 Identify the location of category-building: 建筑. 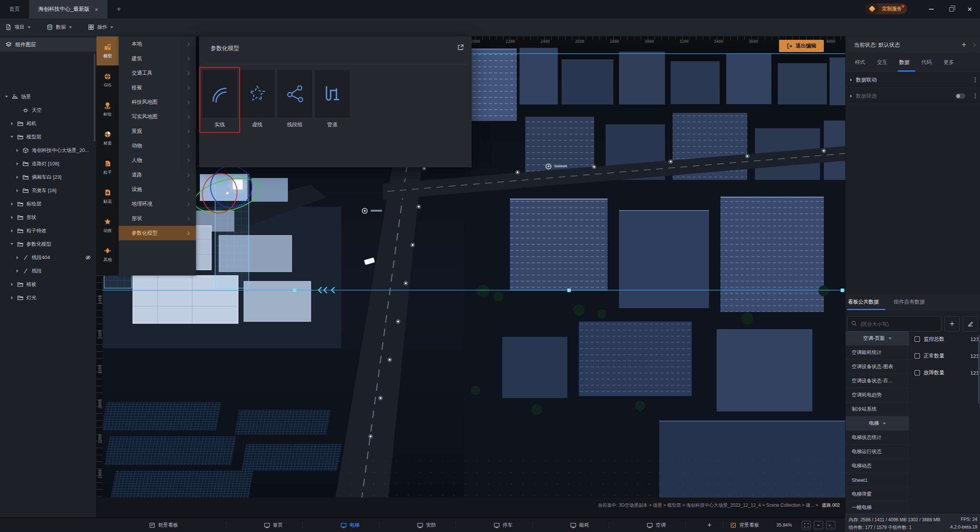
(157, 59).